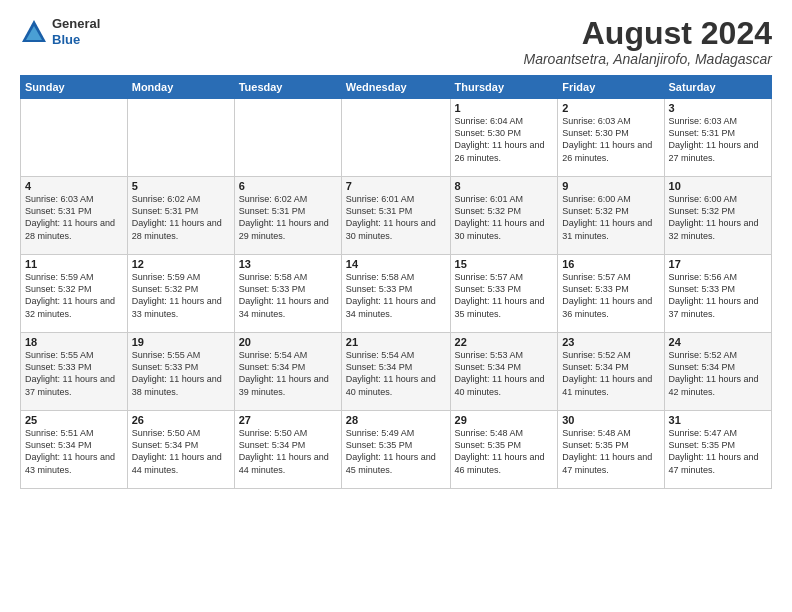 The height and width of the screenshot is (612, 792). Describe the element at coordinates (504, 264) in the screenshot. I see `day-number: 15` at that location.